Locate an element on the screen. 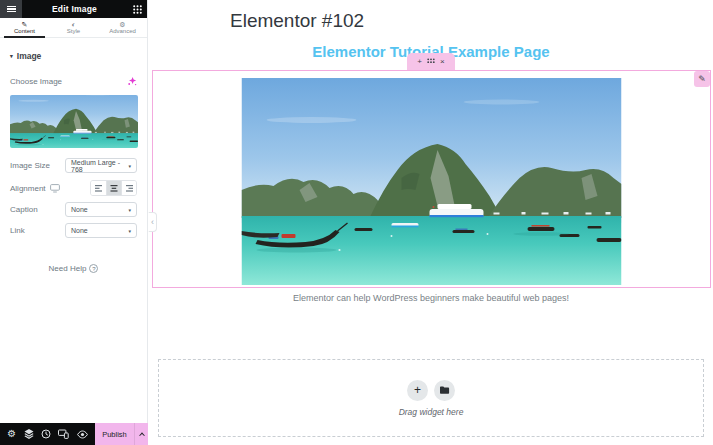 The height and width of the screenshot is (445, 713). need-help-label: Need Help is located at coordinates (68, 268).